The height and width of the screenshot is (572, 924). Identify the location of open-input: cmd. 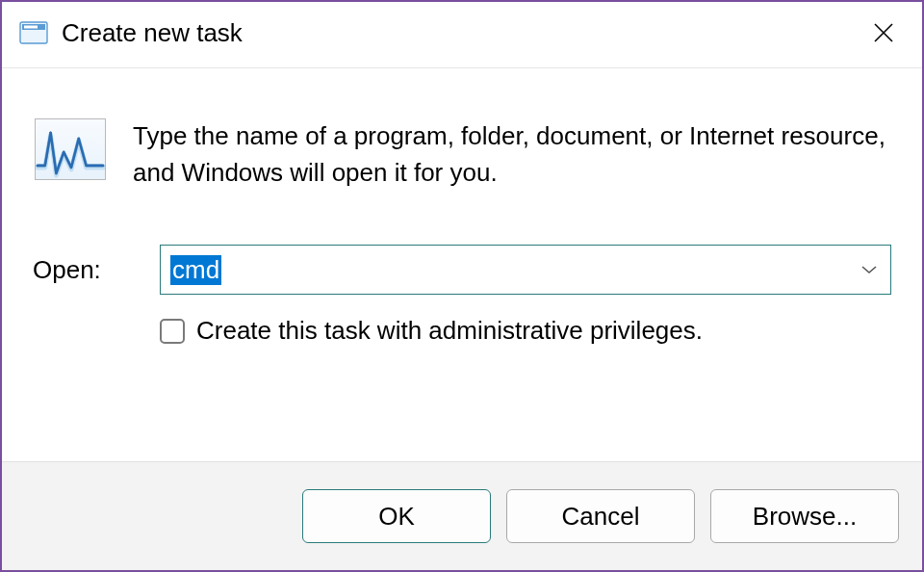
(504, 270).